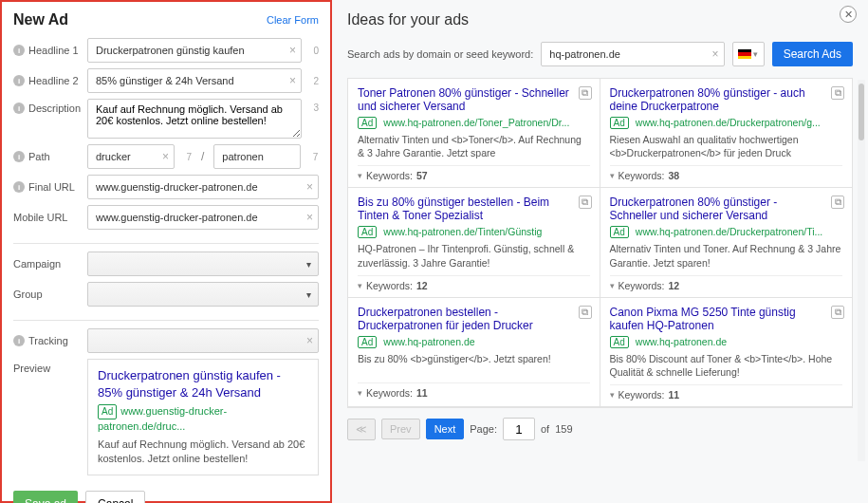  What do you see at coordinates (474, 173) in the screenshot?
I see `keywords-toggle: ▾Keywords: 57` at bounding box center [474, 173].